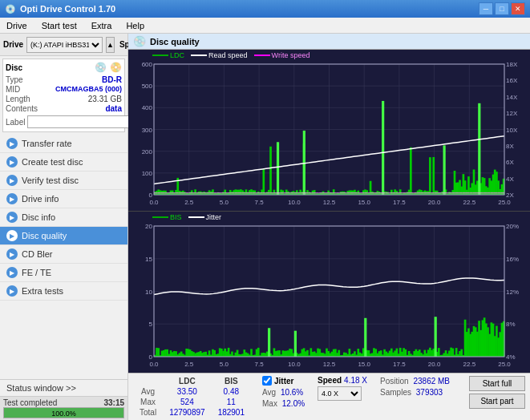  What do you see at coordinates (292, 393) in the screenshot?
I see `jitter-avg-val: 10.6%` at bounding box center [292, 393].